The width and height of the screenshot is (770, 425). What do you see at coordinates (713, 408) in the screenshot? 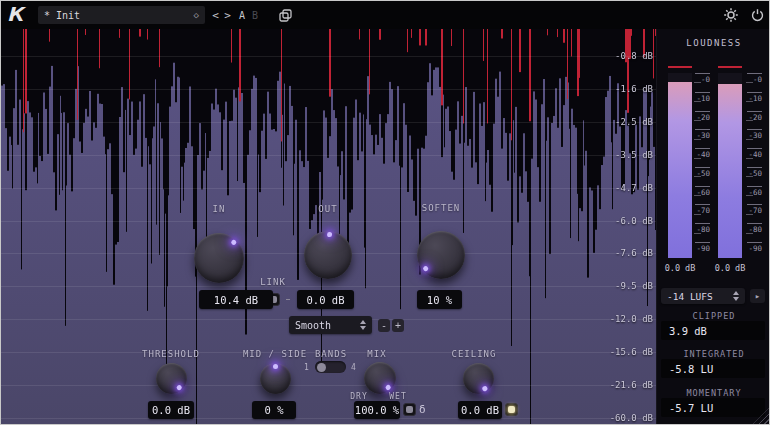
I see `momentary-value: -5.7 LU` at bounding box center [713, 408].